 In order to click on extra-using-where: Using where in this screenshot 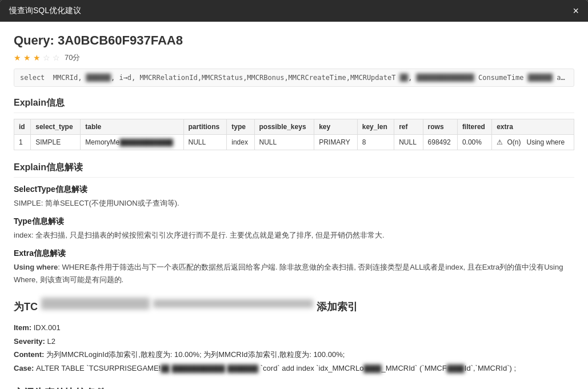, I will do `click(545, 142)`.